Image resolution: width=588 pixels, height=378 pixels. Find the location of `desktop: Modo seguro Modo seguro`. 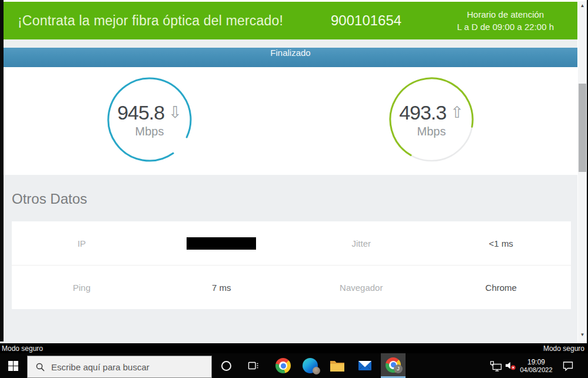

desktop: Modo seguro Modo seguro is located at coordinates (294, 360).